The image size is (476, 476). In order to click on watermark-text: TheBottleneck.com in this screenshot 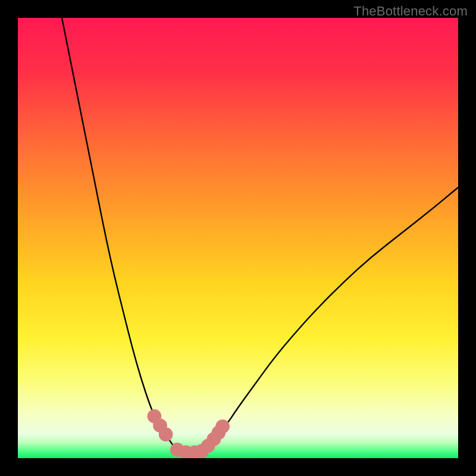, I will do `click(411, 11)`.